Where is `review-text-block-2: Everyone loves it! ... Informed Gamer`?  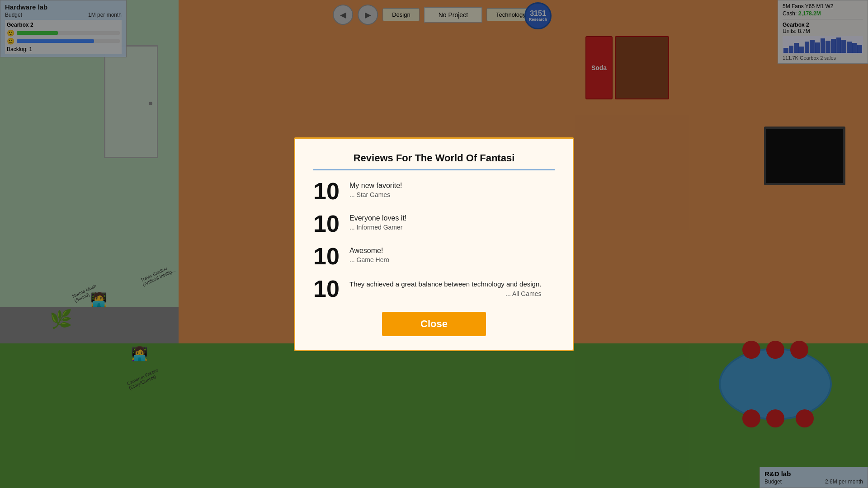
review-text-block-2: Everyone loves it! ... Informed Gamer is located at coordinates (378, 221).